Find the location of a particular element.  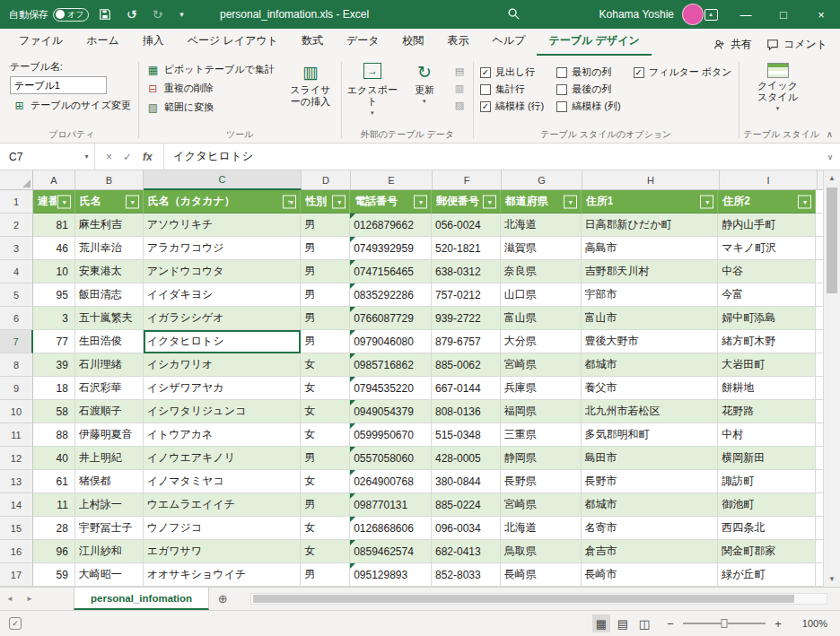

cell-A7: 77 is located at coordinates (54, 342).